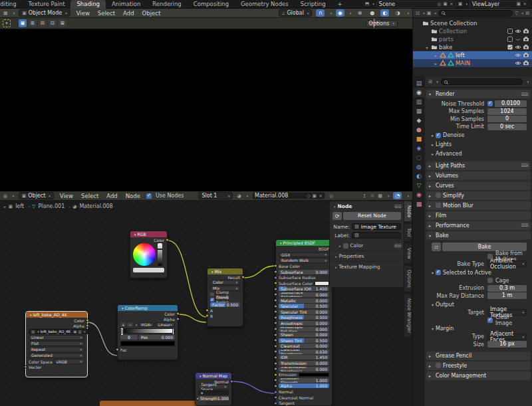 The width and height of the screenshot is (532, 406). Describe the element at coordinates (528, 82) in the screenshot. I see `properties-options-icon: ▾` at that location.